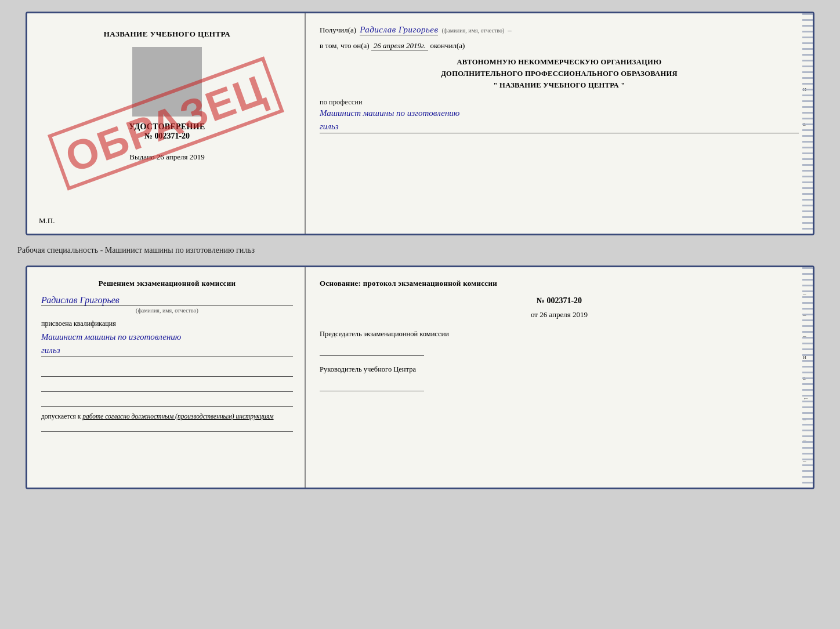 This screenshot has height=629, width=840. What do you see at coordinates (559, 334) in the screenshot?
I see `chairman-title: Председатель экзаменационной комиссии` at bounding box center [559, 334].